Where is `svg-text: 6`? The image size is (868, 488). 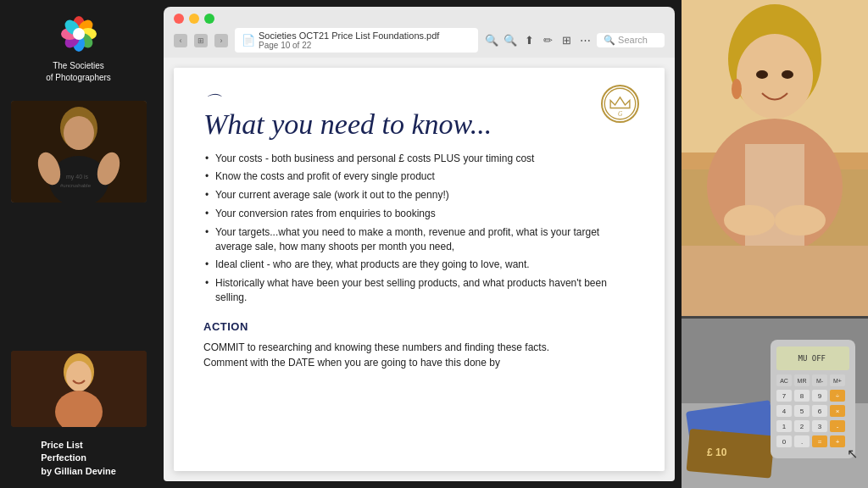 svg-text: 6 is located at coordinates (821, 412).